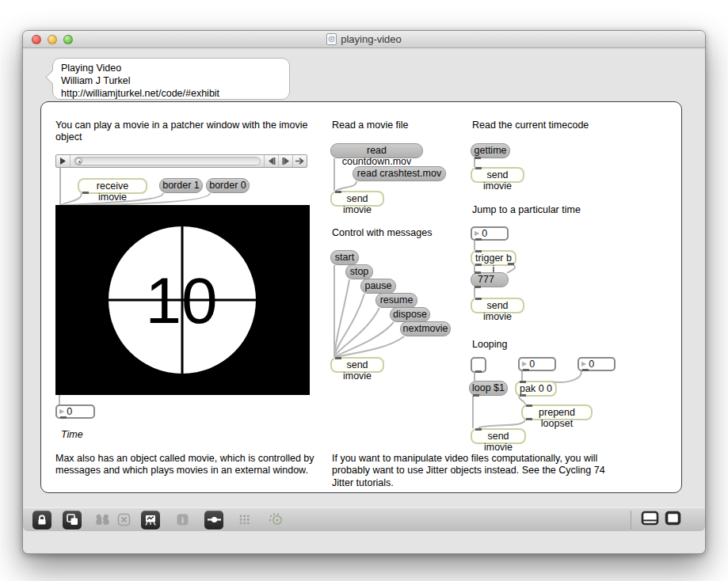 This screenshot has height=581, width=728. What do you see at coordinates (490, 280) in the screenshot?
I see `time-777-message: 777` at bounding box center [490, 280].